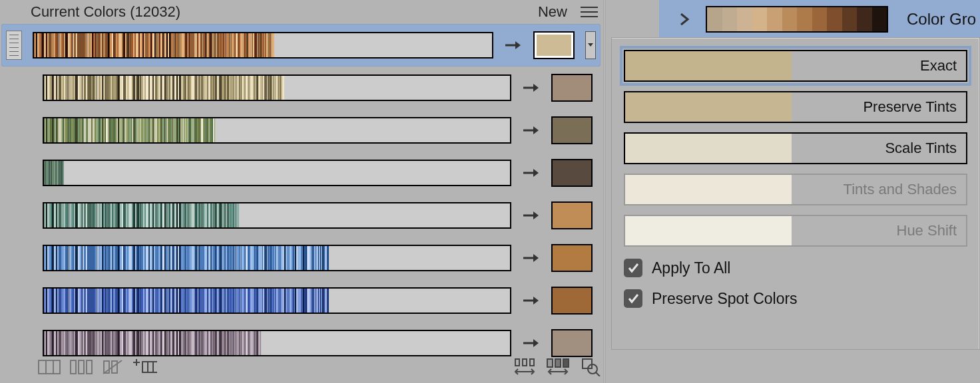 The width and height of the screenshot is (980, 383). I want to click on swap-columns-icon, so click(558, 367).